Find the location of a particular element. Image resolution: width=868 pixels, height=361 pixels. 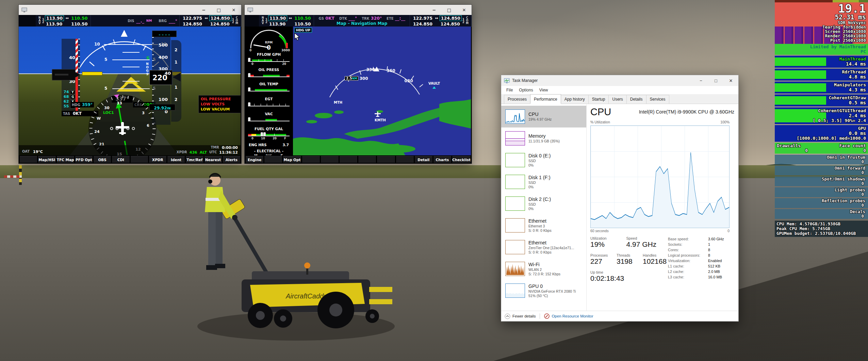

thread-name: MainThread is located at coordinates (821, 59).